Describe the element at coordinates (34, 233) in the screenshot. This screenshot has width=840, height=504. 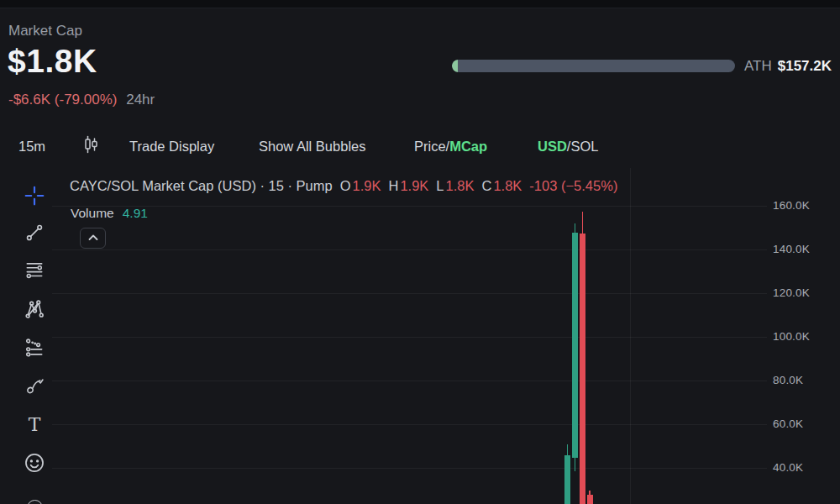
I see `trend-line-icon` at that location.